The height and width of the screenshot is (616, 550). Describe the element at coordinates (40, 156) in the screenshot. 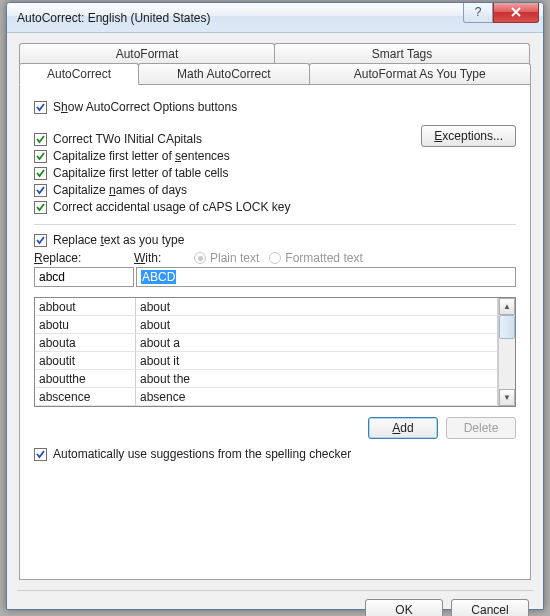

I see `checkbox-first-sentence` at that location.